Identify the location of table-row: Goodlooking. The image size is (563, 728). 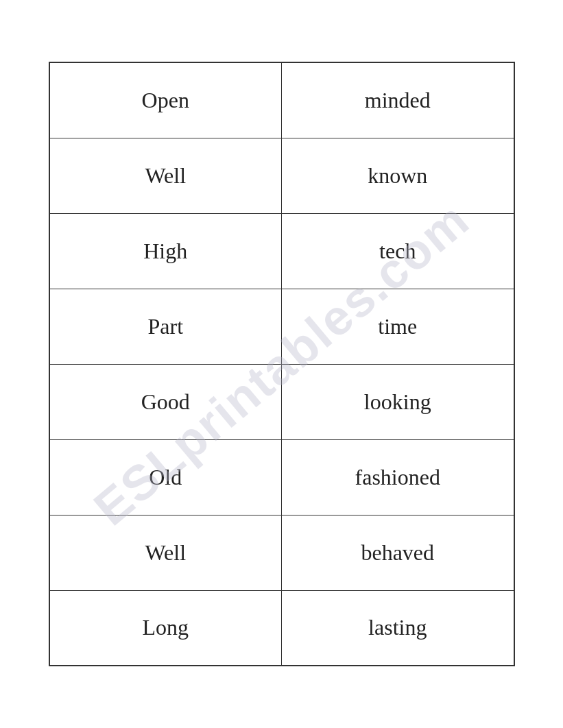
(282, 402).